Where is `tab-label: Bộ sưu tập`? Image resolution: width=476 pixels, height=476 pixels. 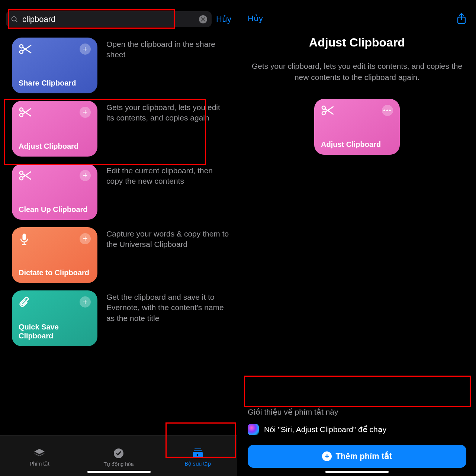 tab-label: Bộ sưu tập is located at coordinates (198, 464).